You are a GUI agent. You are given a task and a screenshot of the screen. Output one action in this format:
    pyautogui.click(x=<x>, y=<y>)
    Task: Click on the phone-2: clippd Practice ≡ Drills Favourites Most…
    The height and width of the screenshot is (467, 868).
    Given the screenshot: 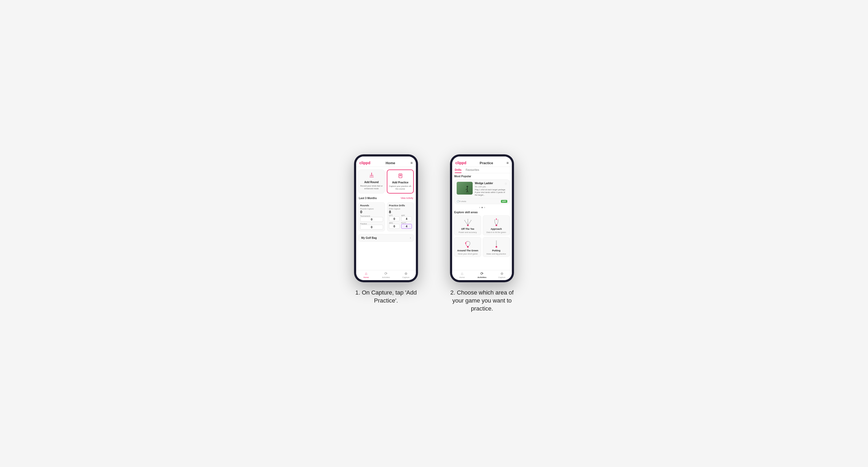 What is the action you would take?
    pyautogui.click(x=482, y=218)
    